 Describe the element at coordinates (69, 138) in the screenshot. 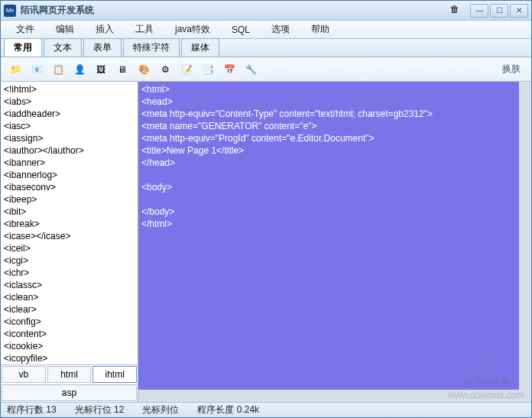

I see `list-item: <iassign>` at that location.